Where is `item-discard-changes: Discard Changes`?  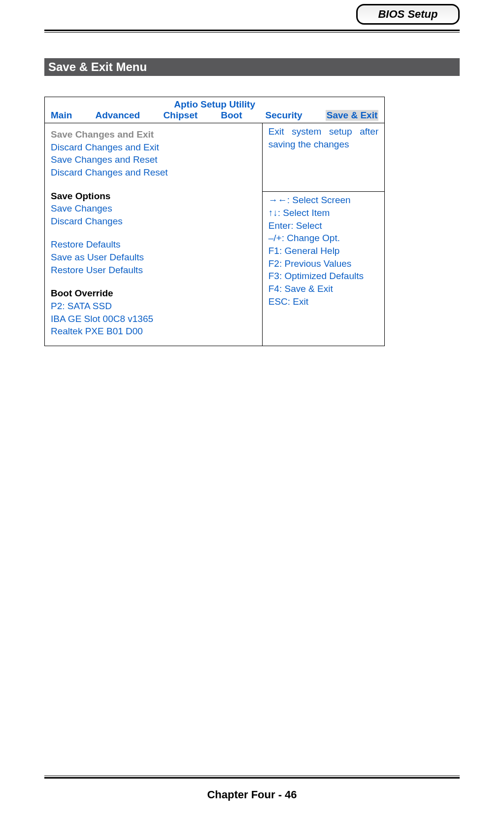 item-discard-changes: Discard Changes is located at coordinates (154, 221).